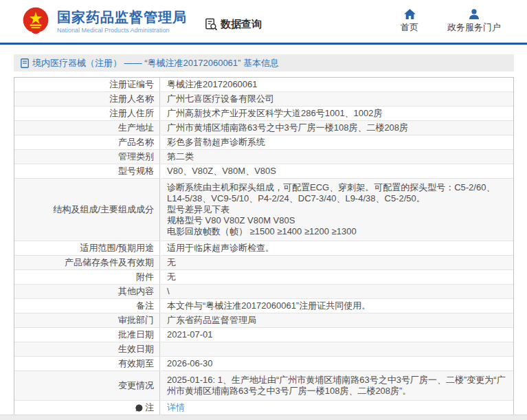 Image resolution: width=527 pixels, height=420 pixels. Describe the element at coordinates (337, 408) in the screenshot. I see `details-link: 详情` at that location.